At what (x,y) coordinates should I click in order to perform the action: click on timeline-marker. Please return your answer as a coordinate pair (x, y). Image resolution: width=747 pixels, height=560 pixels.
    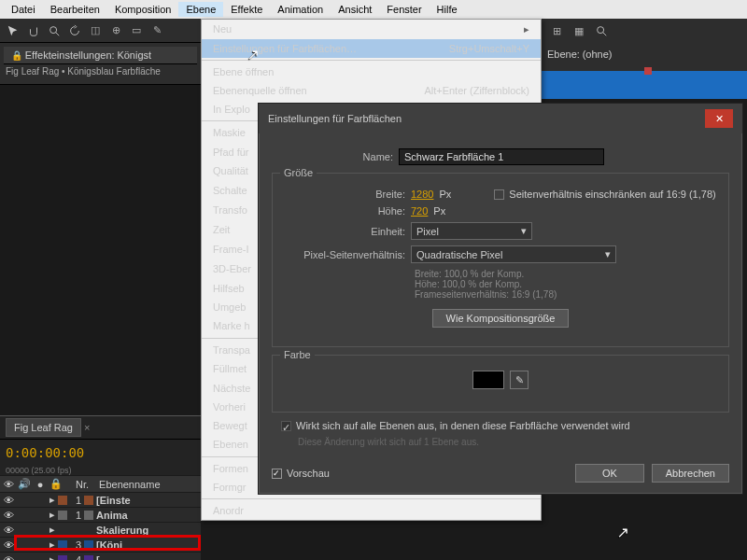
    Looking at the image, I should click on (648, 71).